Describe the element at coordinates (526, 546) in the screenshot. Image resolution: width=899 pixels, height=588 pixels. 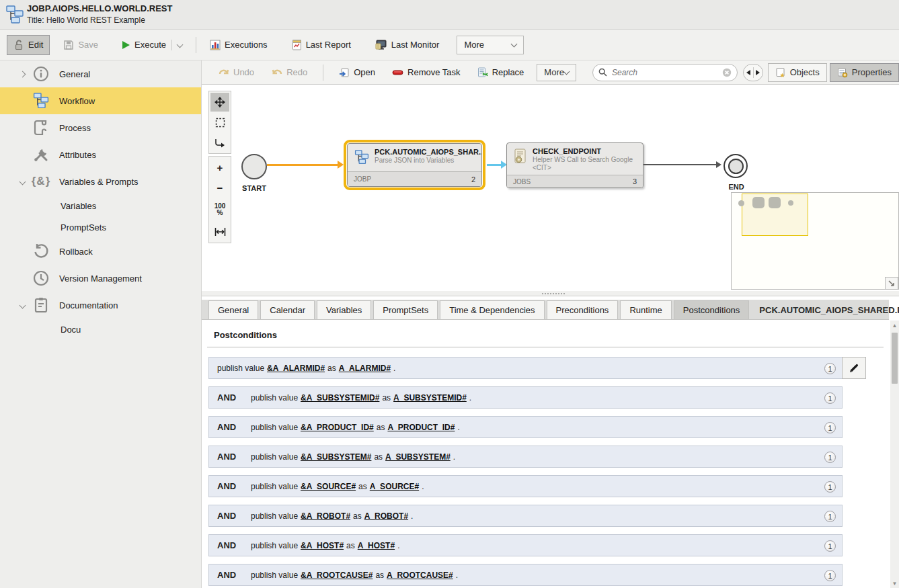
I see `postcondition-row: ANDpublish value&A_HOST#asA_HOST#.1` at that location.